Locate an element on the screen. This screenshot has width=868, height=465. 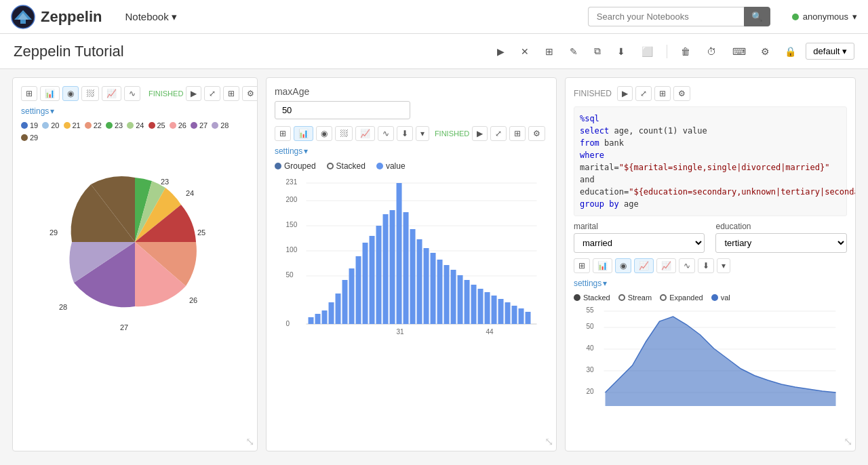
panel1-expand-btn: ⤢ is located at coordinates (212, 94).